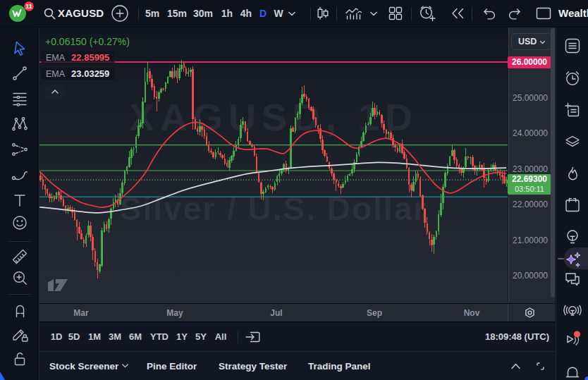 This screenshot has width=588, height=380. I want to click on undo-button, so click(489, 13).